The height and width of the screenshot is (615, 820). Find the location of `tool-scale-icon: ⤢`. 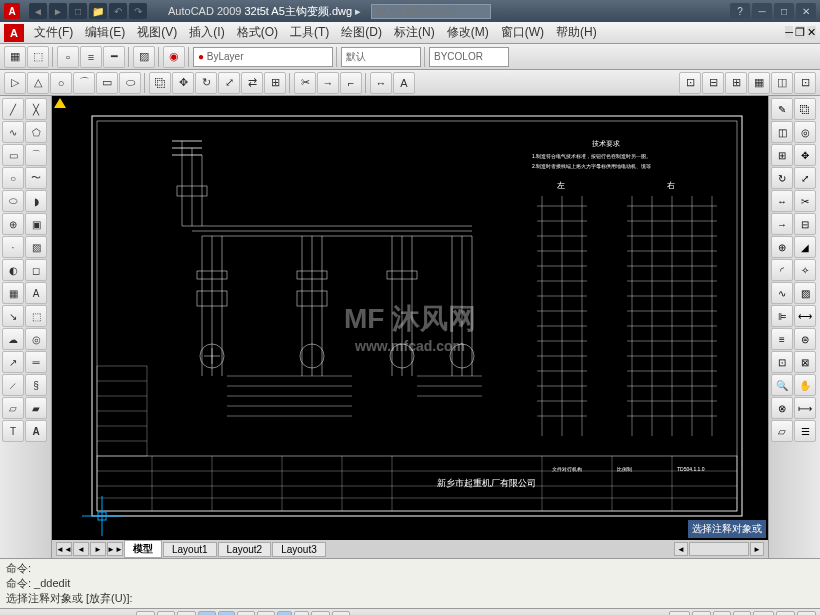

tool-scale-icon: ⤢ is located at coordinates (229, 83).